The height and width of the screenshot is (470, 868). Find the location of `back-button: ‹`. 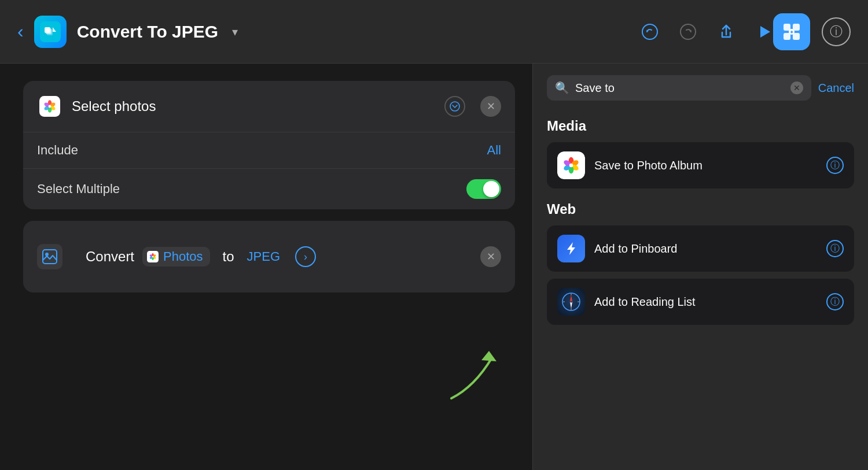

back-button: ‹ is located at coordinates (21, 31).